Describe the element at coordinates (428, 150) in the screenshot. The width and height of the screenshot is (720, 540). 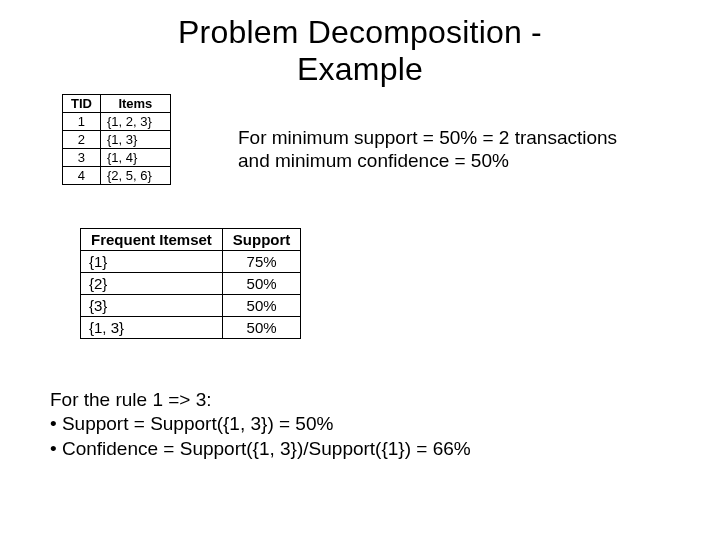
I see `support-condition-text: For minimum support = 50% = 2 transactio…` at that location.